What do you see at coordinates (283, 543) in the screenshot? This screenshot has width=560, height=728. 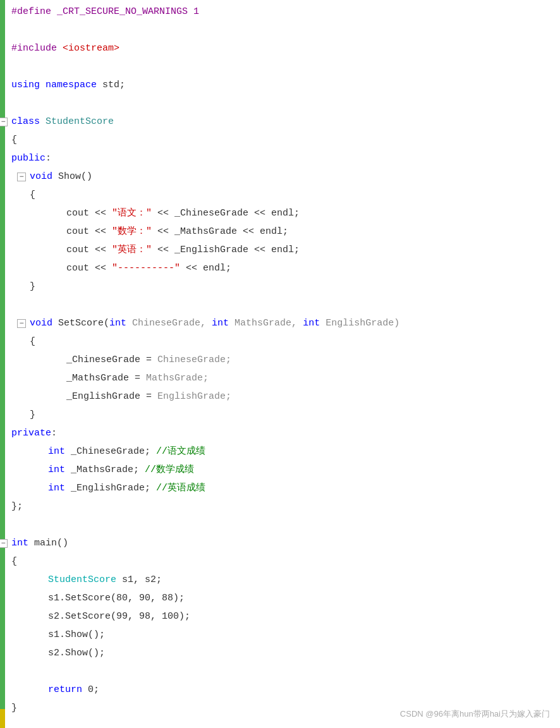 I see `code-line: −int main()` at bounding box center [283, 543].